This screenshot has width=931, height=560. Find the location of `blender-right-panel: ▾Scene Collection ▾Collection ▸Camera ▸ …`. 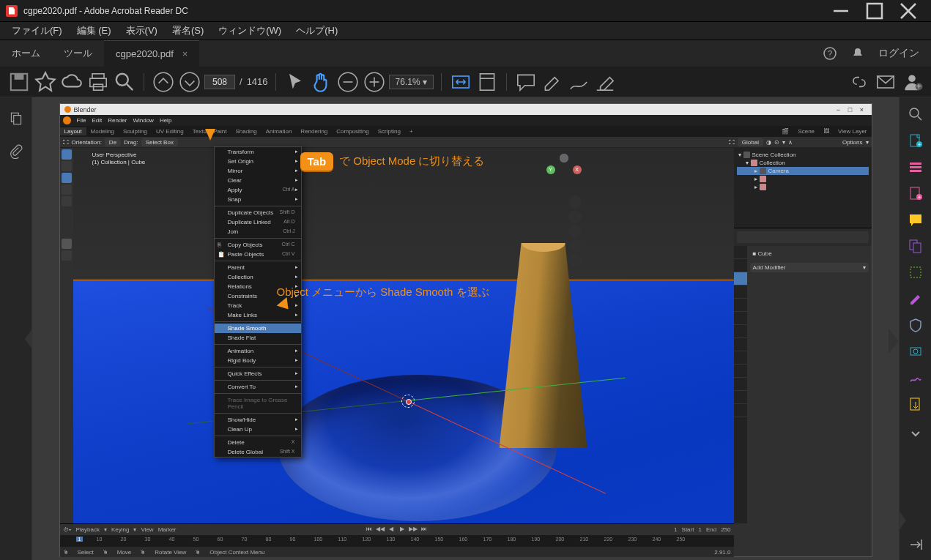

blender-right-panel: ▾Scene Collection ▾Collection ▸Camera ▸ … is located at coordinates (803, 335).